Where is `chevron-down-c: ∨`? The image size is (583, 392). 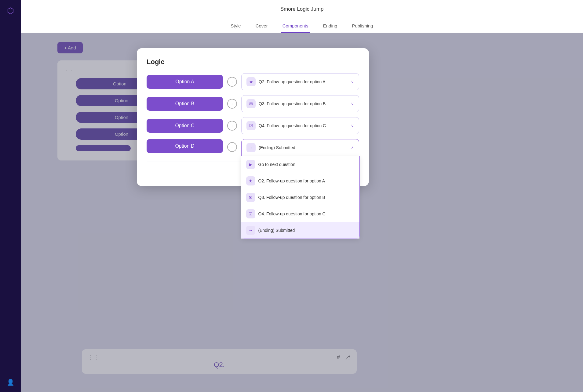 chevron-down-c: ∨ is located at coordinates (352, 126).